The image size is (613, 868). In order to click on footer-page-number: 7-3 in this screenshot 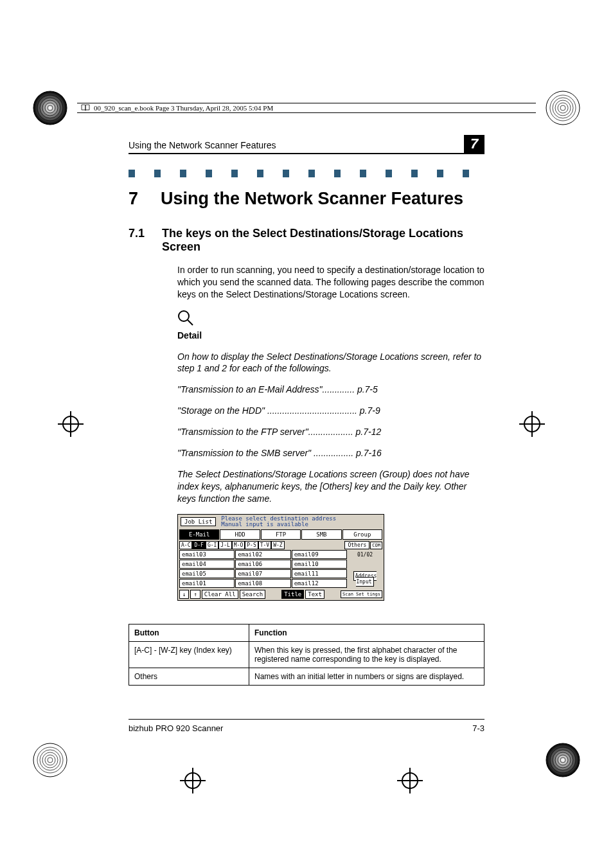, I will do `click(478, 729)`.